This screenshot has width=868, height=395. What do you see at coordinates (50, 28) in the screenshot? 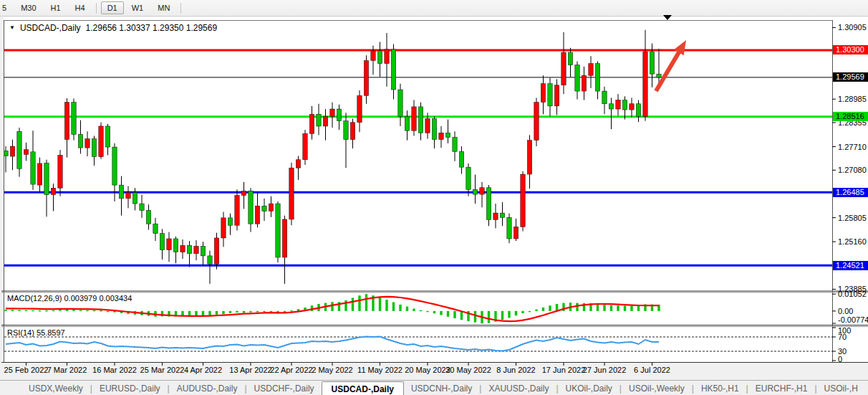
I see `chart-symbol-label: USDCAD-,Daily` at bounding box center [50, 28].